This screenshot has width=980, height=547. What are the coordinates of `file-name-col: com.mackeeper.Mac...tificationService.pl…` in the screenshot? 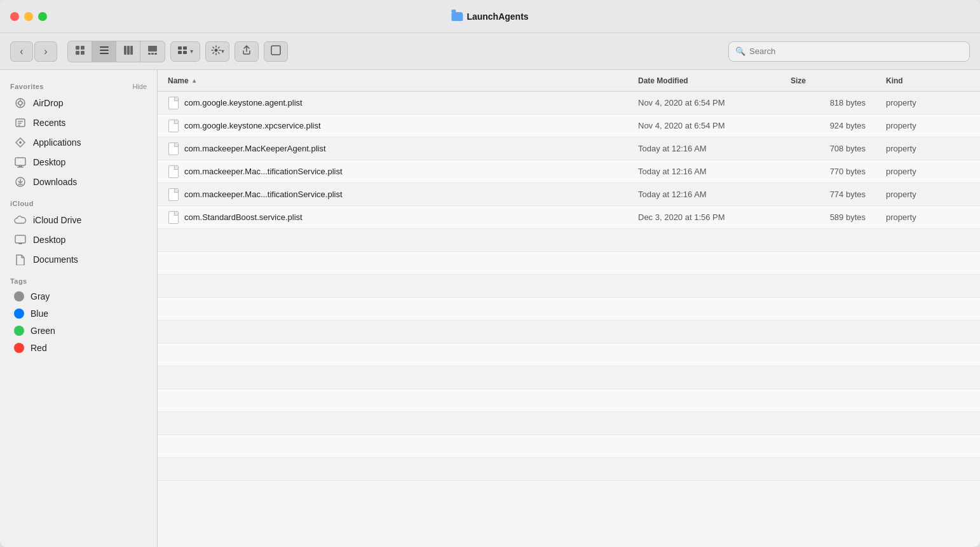 It's located at (394, 195).